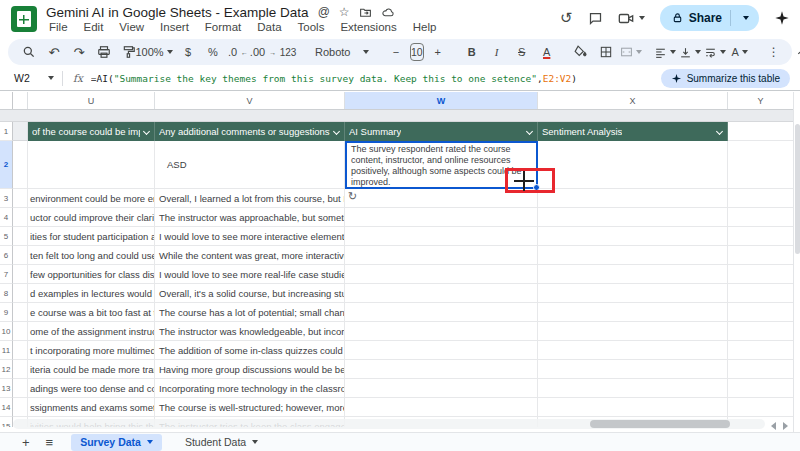  I want to click on cell-V4: The instructor was approachable, but som…, so click(250, 218).